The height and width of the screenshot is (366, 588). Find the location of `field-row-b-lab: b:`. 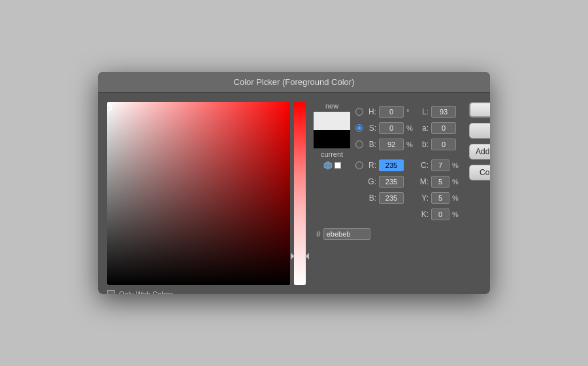

field-row-b-lab: b: is located at coordinates (440, 144).